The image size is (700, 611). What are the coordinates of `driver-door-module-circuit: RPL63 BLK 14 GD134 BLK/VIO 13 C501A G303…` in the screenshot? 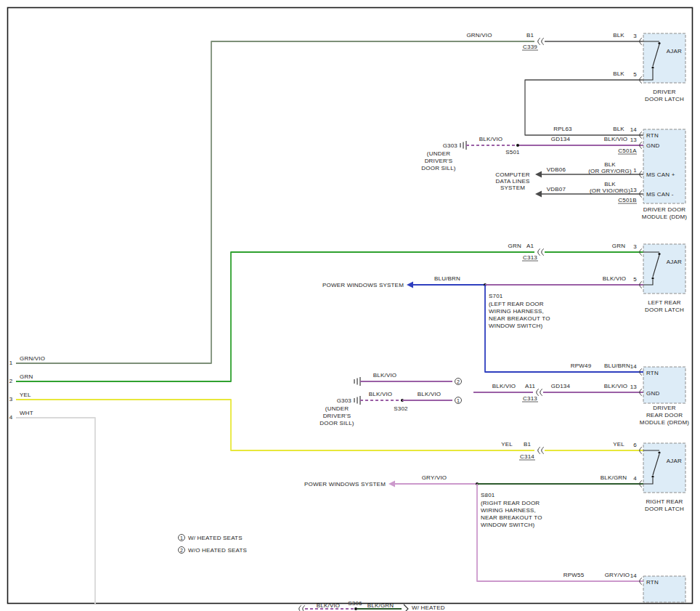 It's located at (532, 164).